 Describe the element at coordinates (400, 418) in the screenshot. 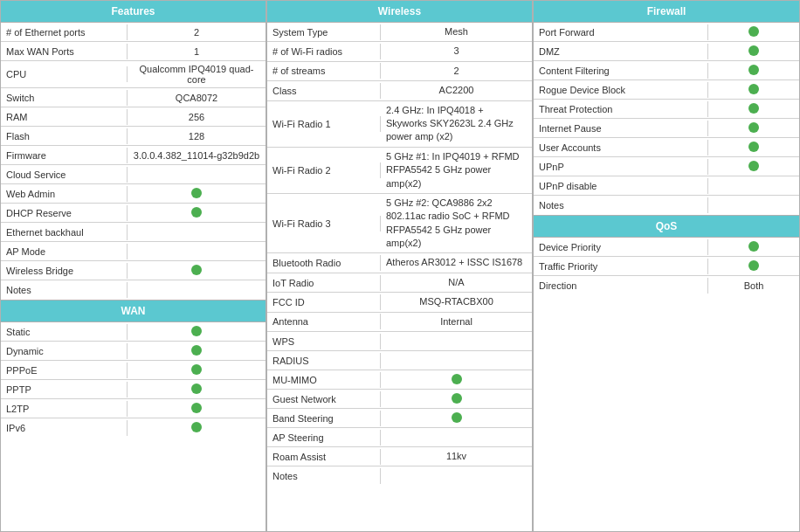

I see `table-row: Band Steering` at that location.